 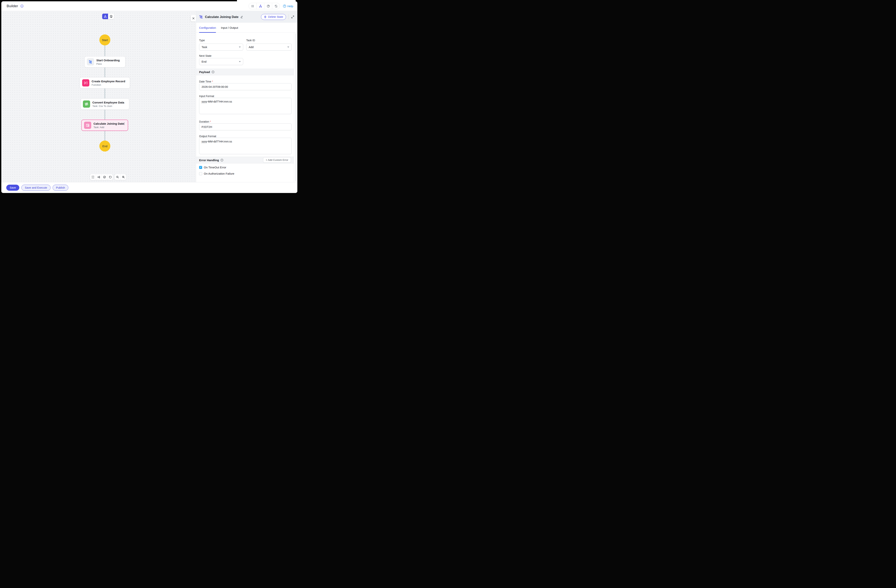 What do you see at coordinates (276, 6) in the screenshot?
I see `sync-icon` at bounding box center [276, 6].